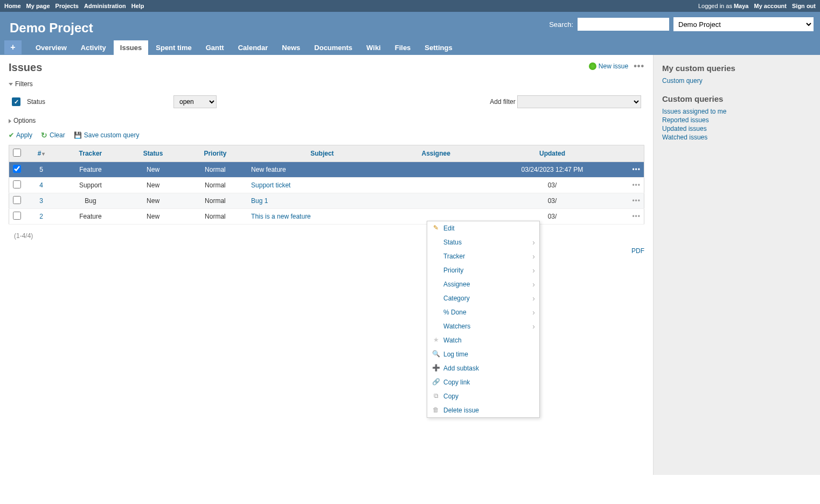  Describe the element at coordinates (483, 382) in the screenshot. I see `cm-copy-link: 🔗Copy link` at that location.